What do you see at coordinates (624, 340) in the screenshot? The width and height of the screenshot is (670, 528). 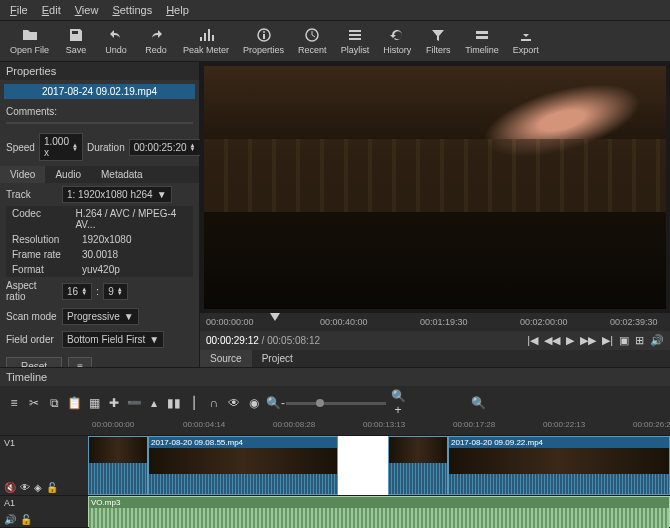 I see `zoom-fit-button: ▣` at bounding box center [624, 340].